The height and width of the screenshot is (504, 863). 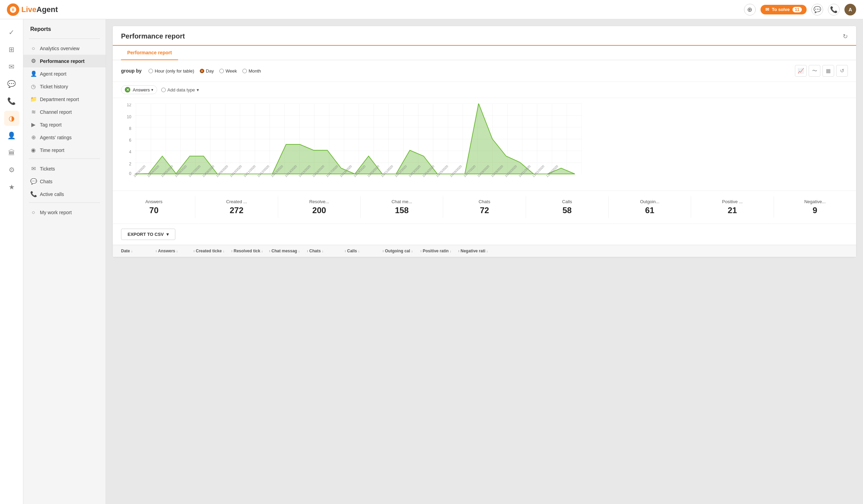 What do you see at coordinates (12, 32) in the screenshot?
I see `sidebar-item-check: ✓` at bounding box center [12, 32].